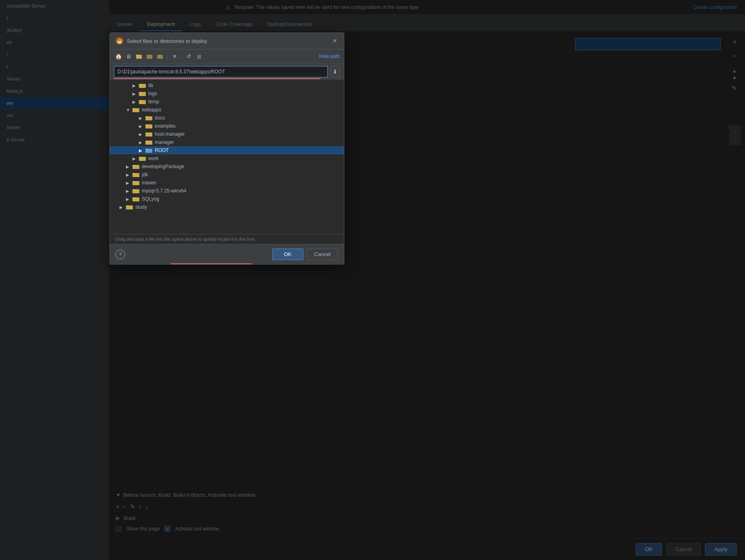 Image resolution: width=745 pixels, height=560 pixels. Describe the element at coordinates (227, 142) in the screenshot. I see `tree-item-manager: ▶ manager` at that location.